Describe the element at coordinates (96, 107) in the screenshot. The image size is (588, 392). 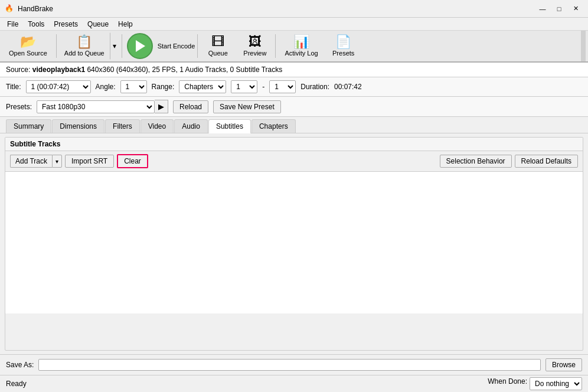
I see `preset-select: Fast 1080p30` at that location.